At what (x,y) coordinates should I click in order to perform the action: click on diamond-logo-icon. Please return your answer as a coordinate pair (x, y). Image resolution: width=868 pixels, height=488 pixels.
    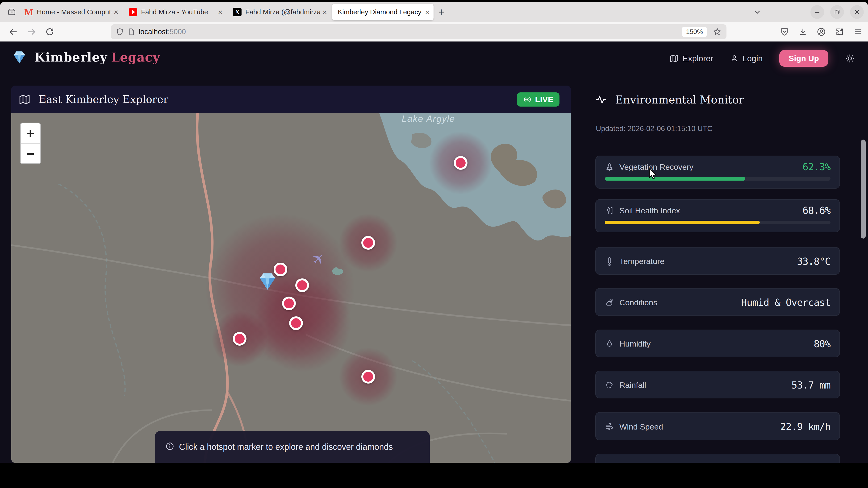
    Looking at the image, I should click on (20, 57).